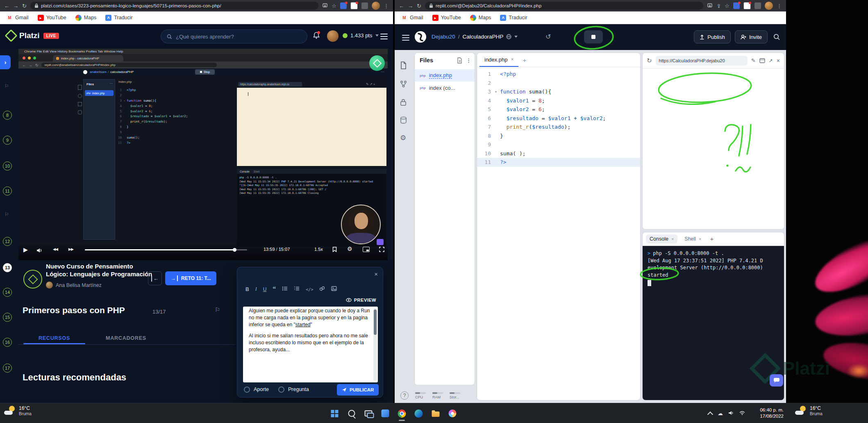 This screenshot has height=423, width=868. What do you see at coordinates (7, 191) in the screenshot?
I see `lesson-step-11: 11` at bounding box center [7, 191].